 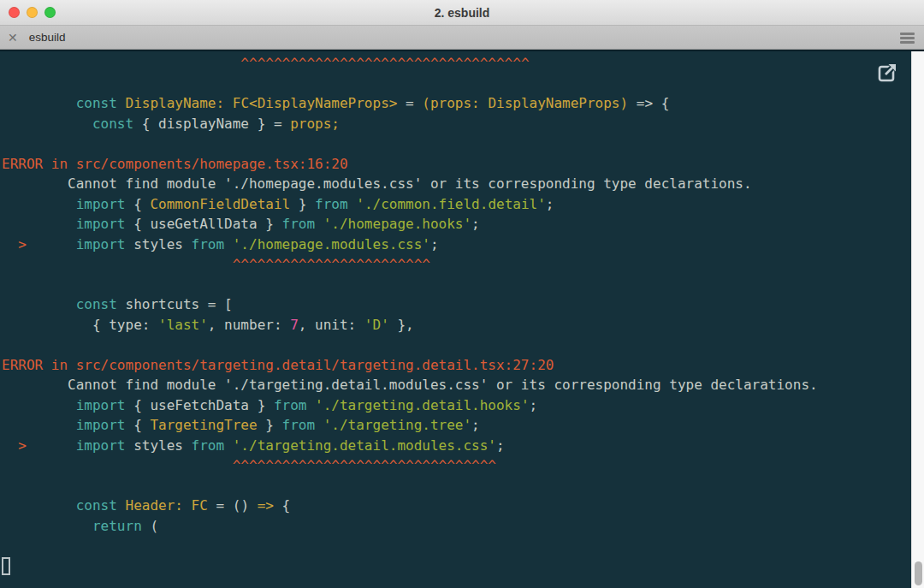 What do you see at coordinates (462, 13) in the screenshot?
I see `titlebar: 2. esbuild` at bounding box center [462, 13].